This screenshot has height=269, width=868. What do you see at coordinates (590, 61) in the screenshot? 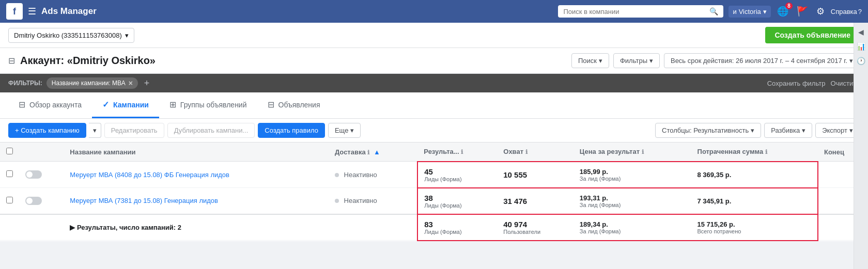
I see `search-button: Поиск ▾` at bounding box center [590, 61].